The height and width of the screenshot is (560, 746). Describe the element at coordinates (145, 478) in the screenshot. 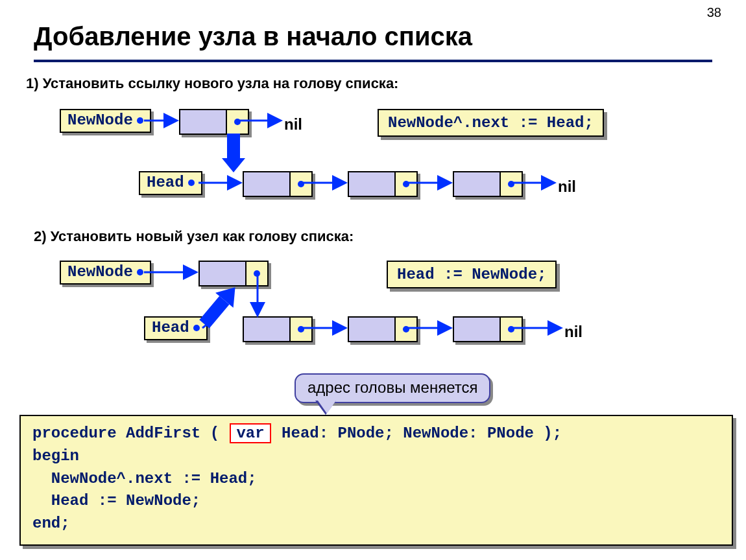

I see `code-line: NewNode^.next := Head;` at that location.